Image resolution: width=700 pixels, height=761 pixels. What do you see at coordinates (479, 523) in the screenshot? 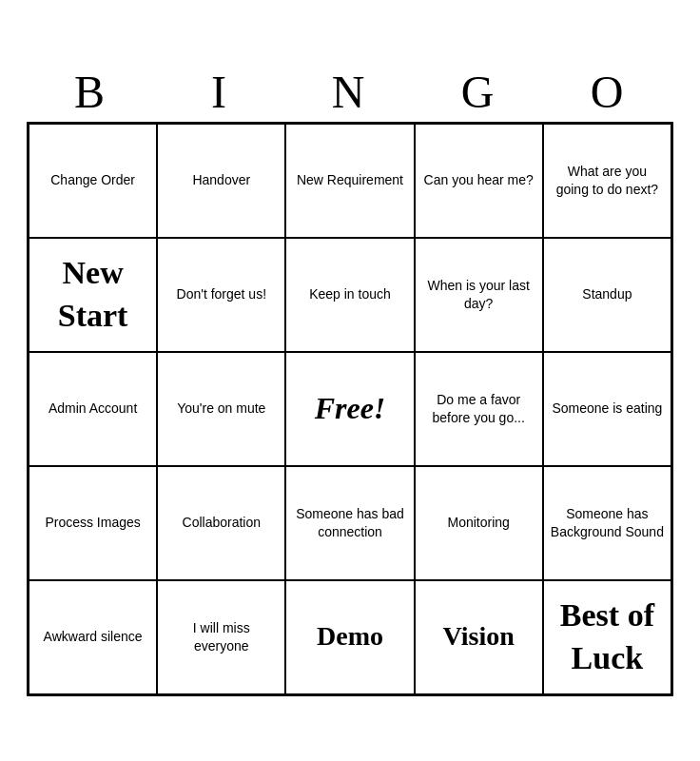
I see `cell-r3-c3: Monitoring` at bounding box center [479, 523].